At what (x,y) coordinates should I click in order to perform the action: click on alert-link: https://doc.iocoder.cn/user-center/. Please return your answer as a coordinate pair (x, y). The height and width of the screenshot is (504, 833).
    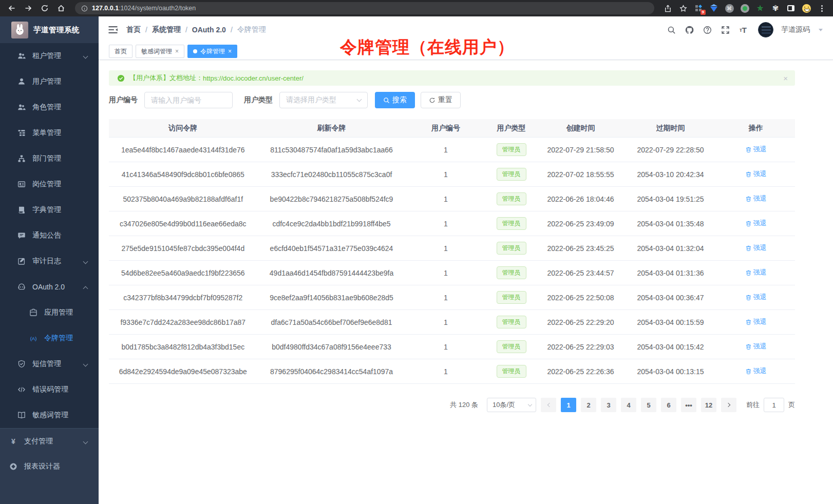
    Looking at the image, I should click on (253, 78).